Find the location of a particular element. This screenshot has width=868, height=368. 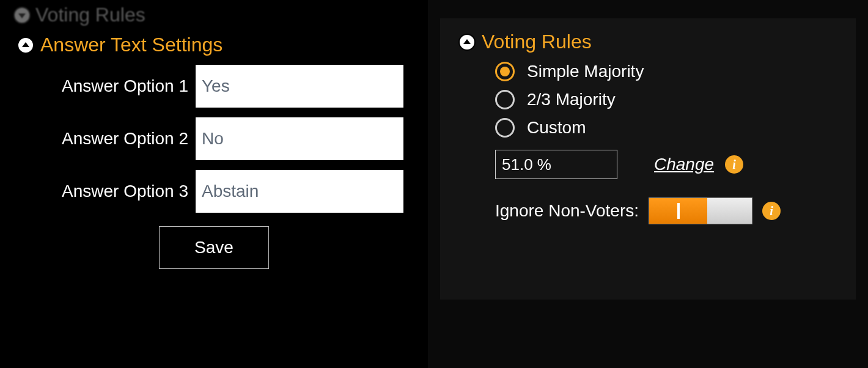

ignore-non-voters-row: Ignore Non-Voters: i is located at coordinates (669, 211).